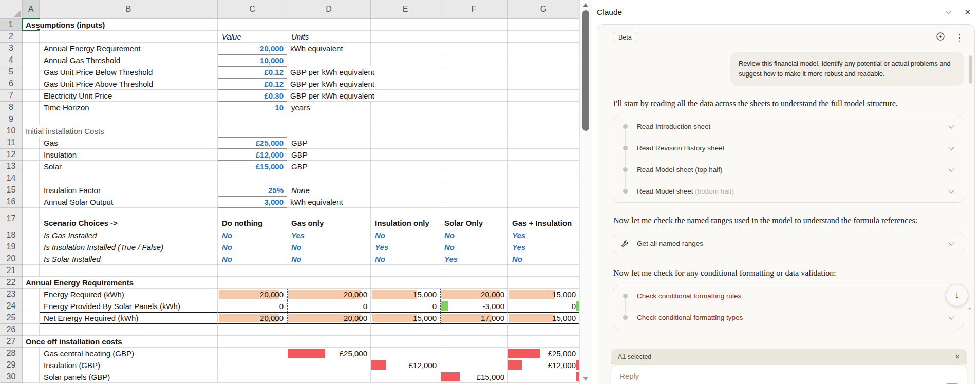 This screenshot has width=980, height=384. Describe the element at coordinates (329, 155) in the screenshot. I see `cell-D12: GBP` at that location.